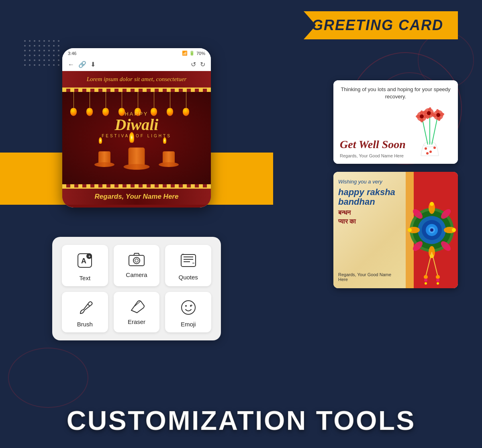 This screenshot has height=448, width=482. I want to click on raksha-wishing: Wishing you a very, so click(370, 182).